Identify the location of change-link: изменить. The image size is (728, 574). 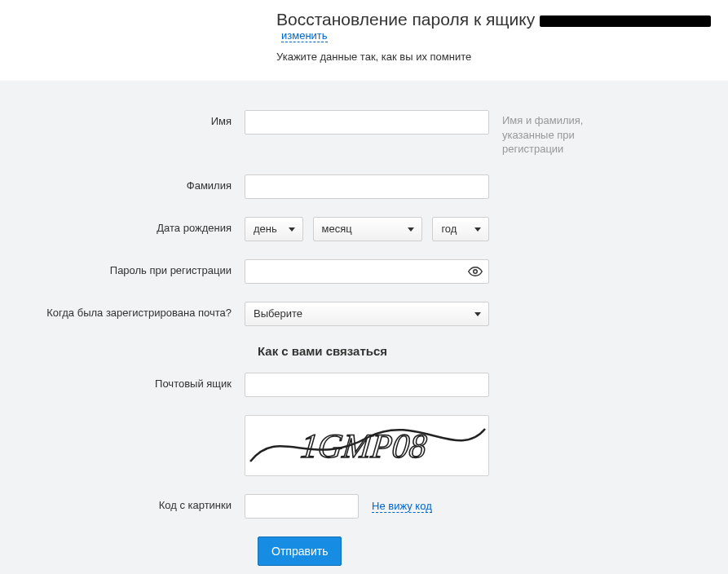
(305, 36).